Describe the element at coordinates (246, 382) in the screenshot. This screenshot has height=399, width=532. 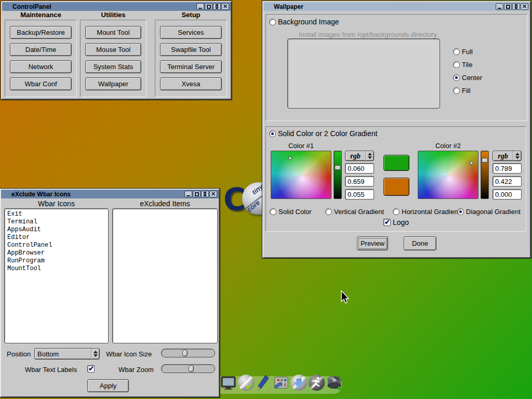
I see `apps-audit-icon: ✔` at that location.